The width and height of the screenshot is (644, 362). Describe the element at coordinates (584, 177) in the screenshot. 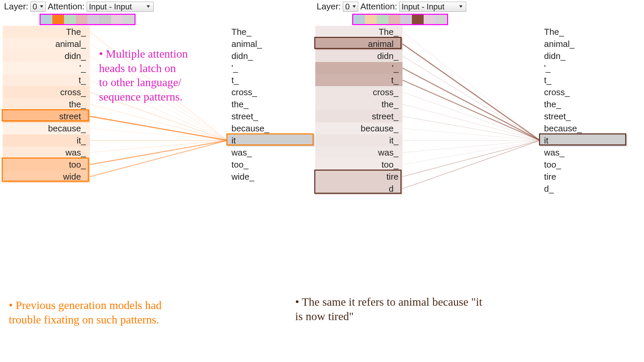

I see `token: tire` at that location.